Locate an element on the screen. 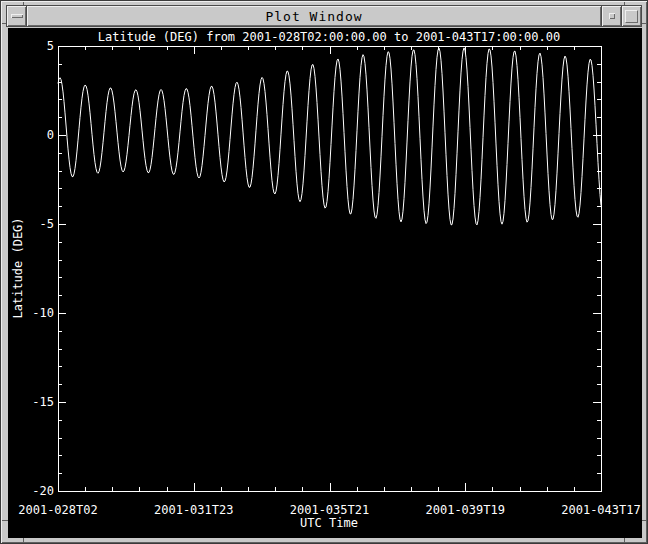  y-tick-label: -15 is located at coordinates (43, 402).